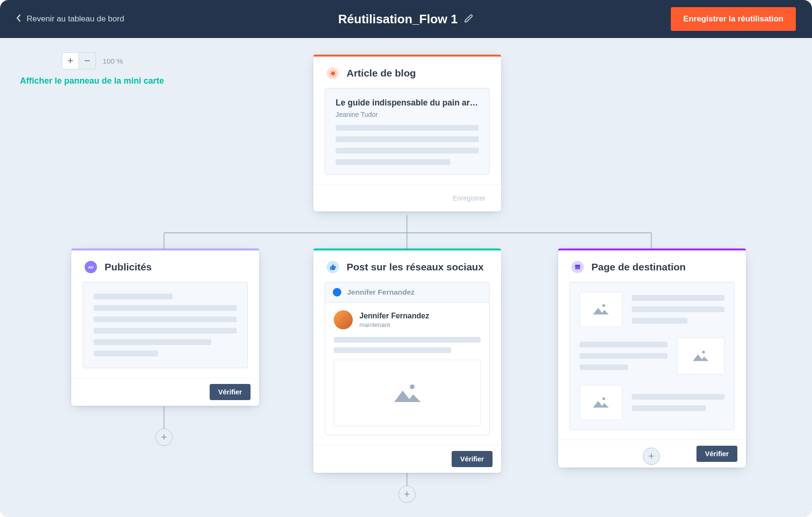 This screenshot has width=812, height=517. What do you see at coordinates (733, 19) in the screenshot?
I see `save-flow-button: Enregistrer la réutilisation` at bounding box center [733, 19].